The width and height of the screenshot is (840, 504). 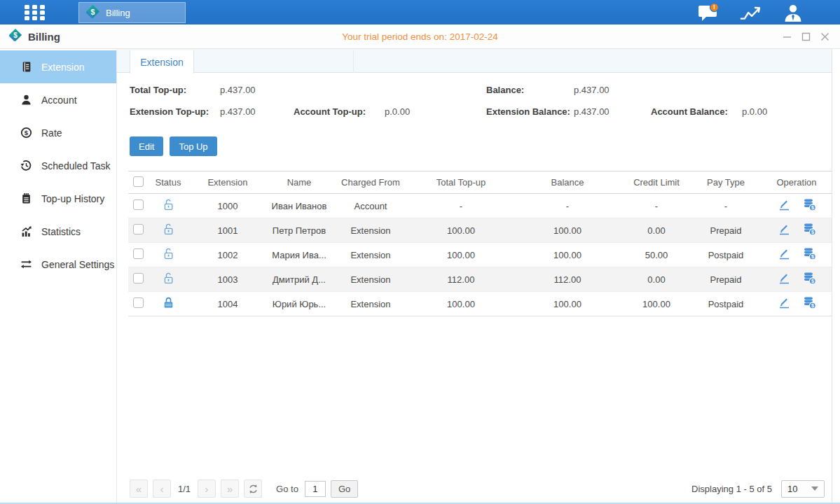 I want to click on sidebar-item-top-up-history: Top-up History, so click(x=58, y=199).